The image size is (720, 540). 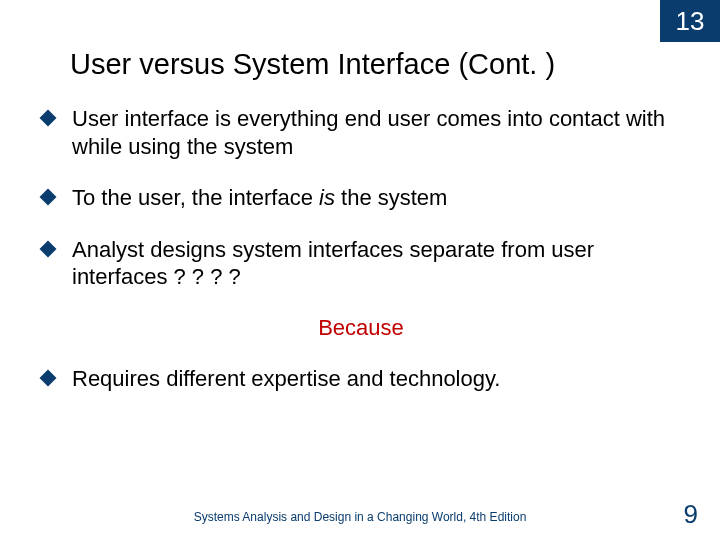 I want to click on bullet-text-post: the system, so click(x=391, y=198).